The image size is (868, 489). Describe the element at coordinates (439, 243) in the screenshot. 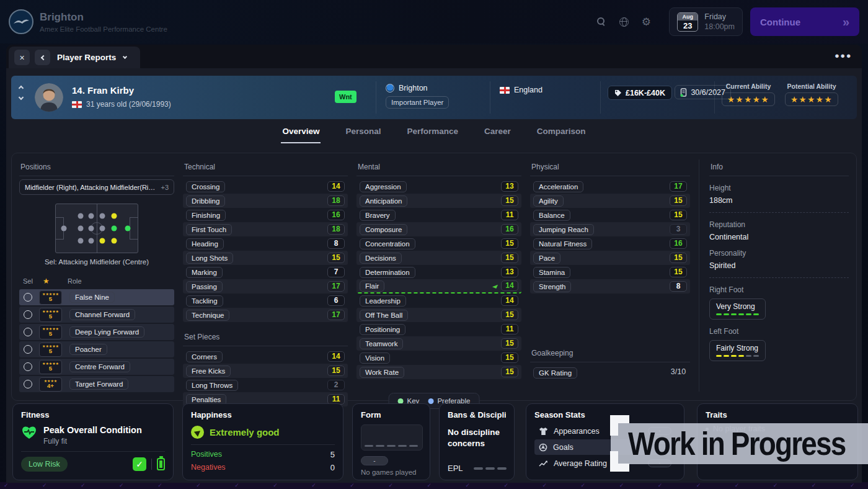

I see `attribute-row: Concentration 15` at that location.